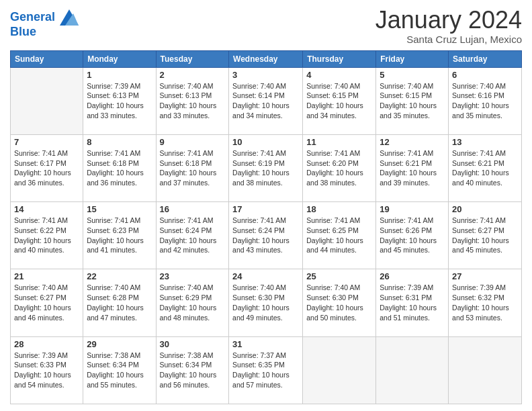 Image resolution: width=532 pixels, height=411 pixels. Describe the element at coordinates (120, 168) in the screenshot. I see `calendar-cell: 8Sunrise: 7:41 AMSunset: 6:18 PMDaylight…` at that location.